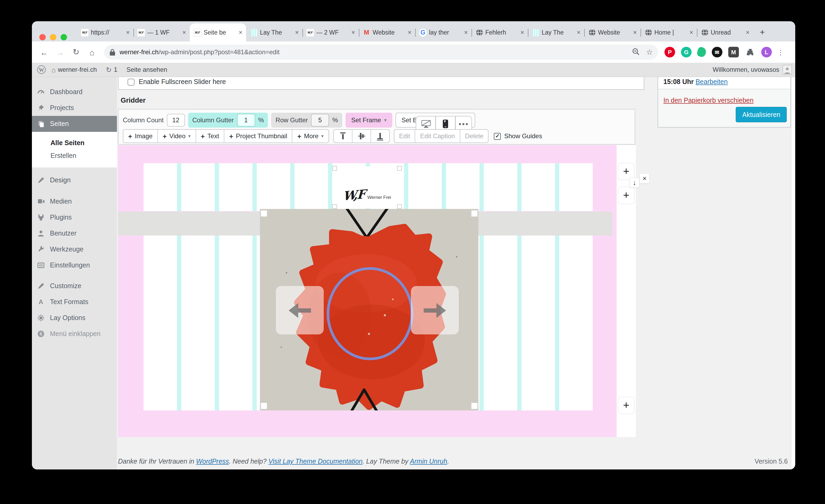 This screenshot has height=504, width=825. What do you see at coordinates (367, 188) in the screenshot?
I see `logo-grid-item: W,F Werner Frei` at bounding box center [367, 188].